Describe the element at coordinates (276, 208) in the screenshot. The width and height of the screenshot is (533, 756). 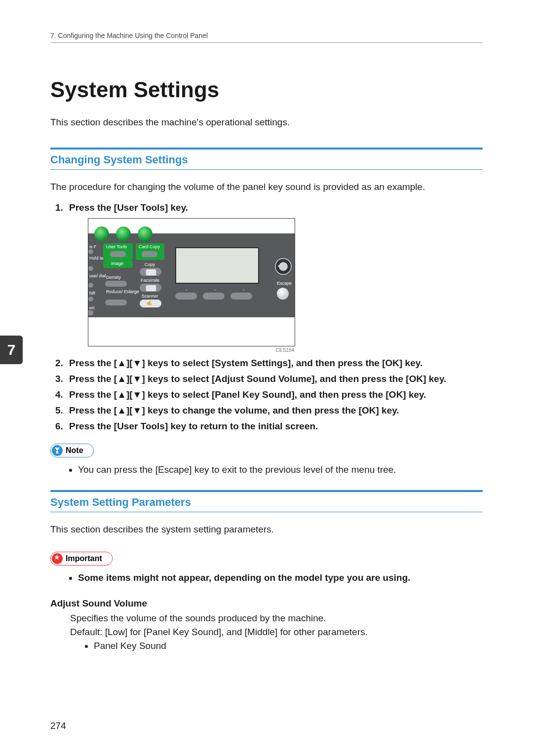
I see `step-item: 1.Press the [User Tools] key.` at that location.